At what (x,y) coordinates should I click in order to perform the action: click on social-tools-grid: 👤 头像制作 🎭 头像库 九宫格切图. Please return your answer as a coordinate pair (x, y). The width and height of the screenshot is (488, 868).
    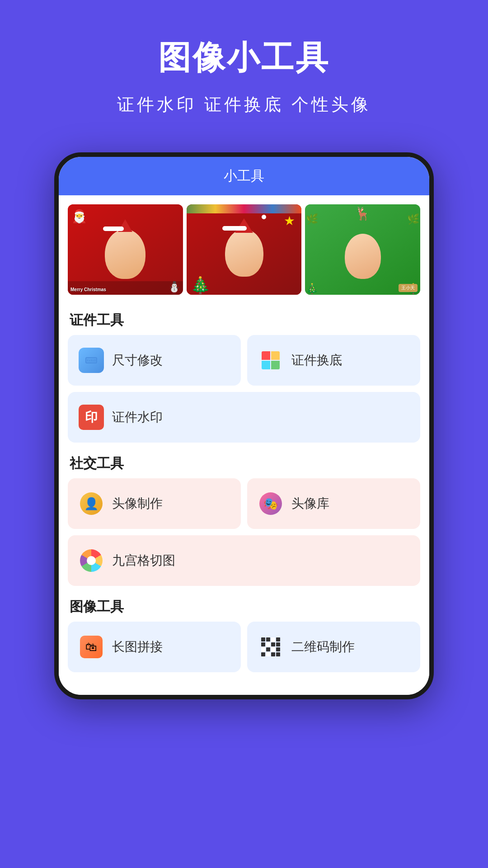
    Looking at the image, I should click on (244, 534).